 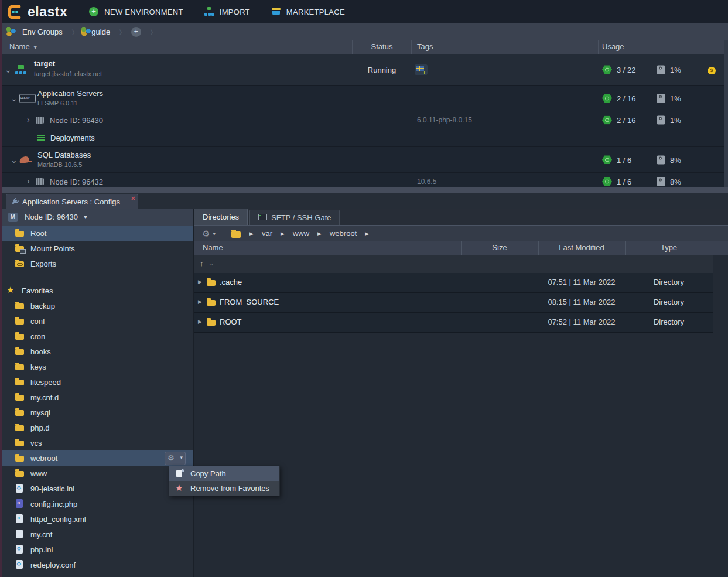 What do you see at coordinates (23, 47) in the screenshot?
I see `env-col-name: Name▼` at bounding box center [23, 47].